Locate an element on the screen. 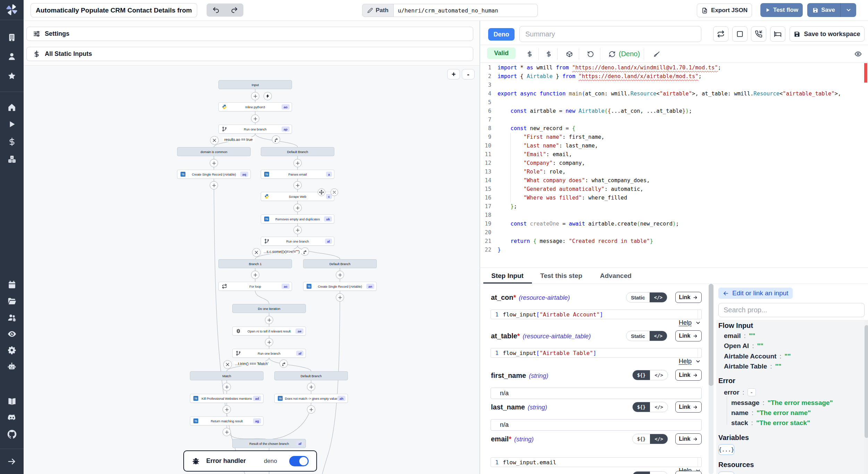  prop-row-stack: stack:"The error stack" is located at coordinates (771, 423).